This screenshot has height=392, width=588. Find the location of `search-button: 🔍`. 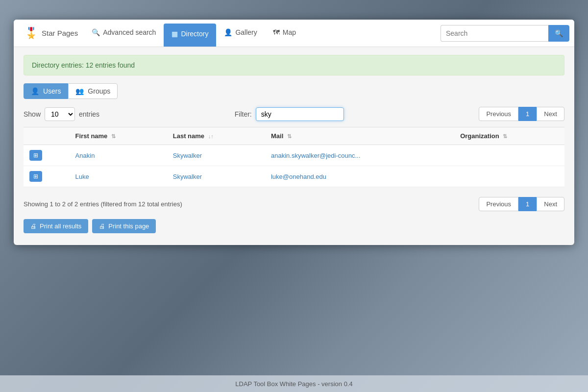

search-button: 🔍 is located at coordinates (559, 33).